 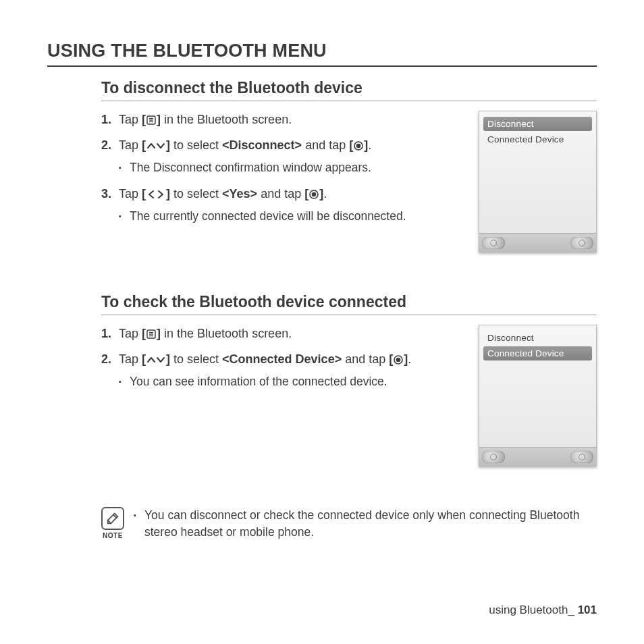 What do you see at coordinates (282, 205) in the screenshot?
I see `step-item: Tap [] to select <Yes> and tap [].The cu…` at bounding box center [282, 205].